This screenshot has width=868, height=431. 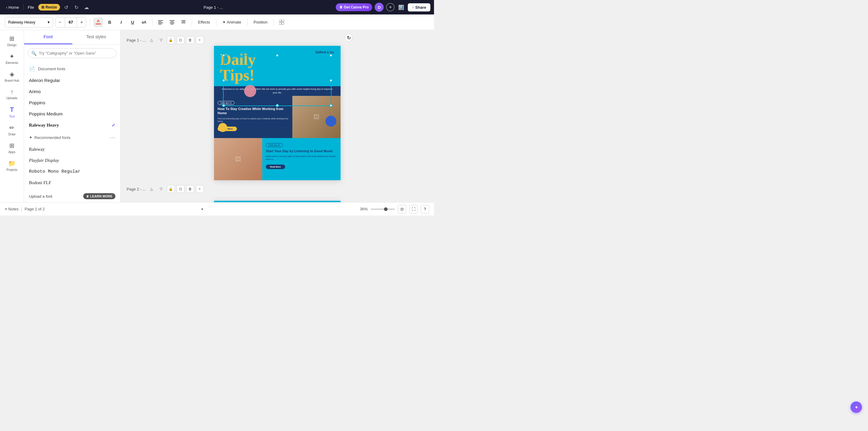 What do you see at coordinates (72, 137) in the screenshot?
I see `recommended-header: ✦ Recommended fonts ⋯` at bounding box center [72, 137].